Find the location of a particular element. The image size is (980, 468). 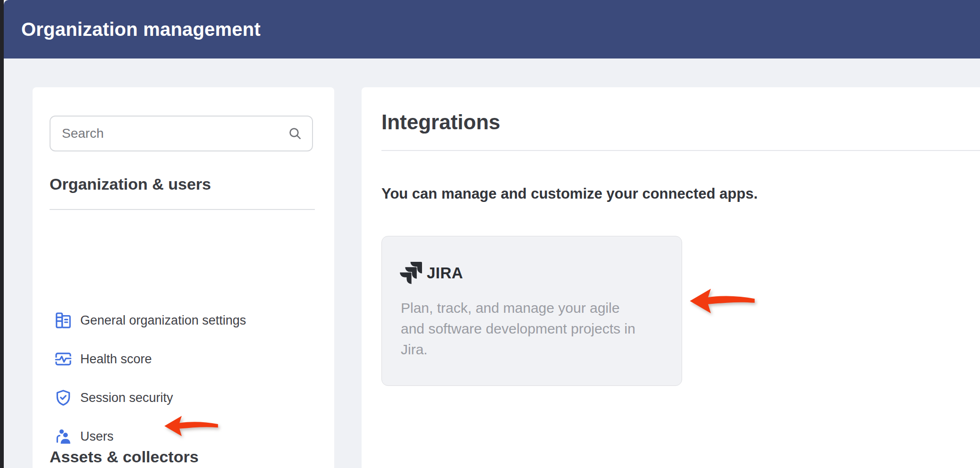

sidebar-item-general-organization-settings: General organization settings is located at coordinates (182, 320).